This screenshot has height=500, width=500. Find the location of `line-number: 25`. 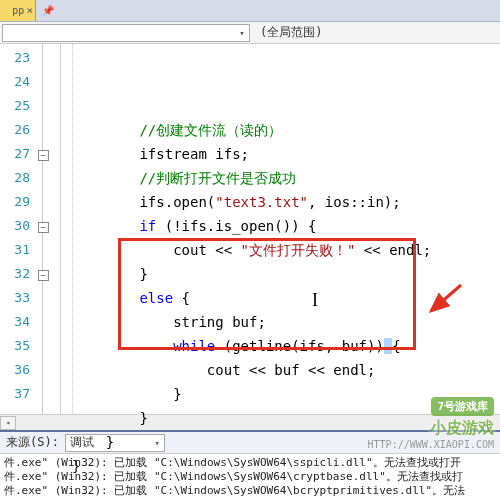

line-number: 25 is located at coordinates (15, 106).